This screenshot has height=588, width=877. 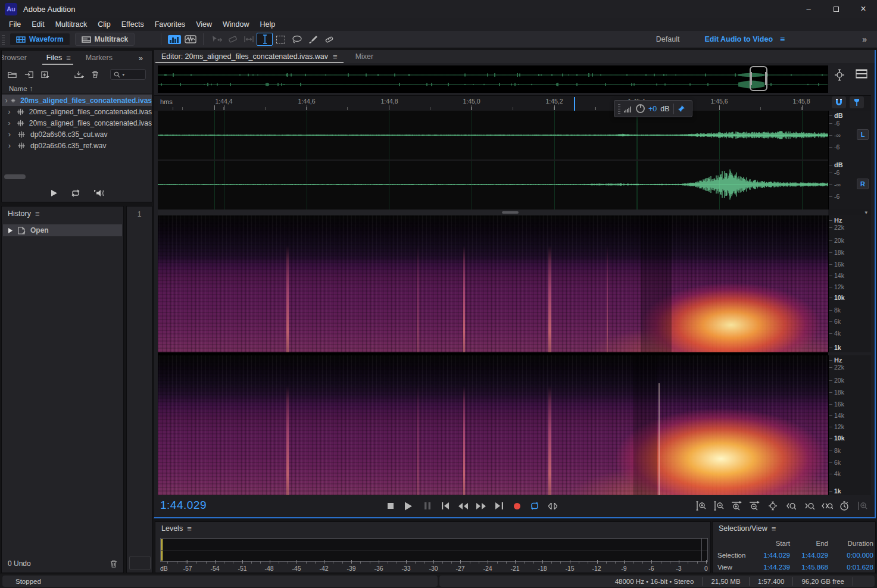 What do you see at coordinates (653, 109) in the screenshot?
I see `gain-value: +0` at bounding box center [653, 109].